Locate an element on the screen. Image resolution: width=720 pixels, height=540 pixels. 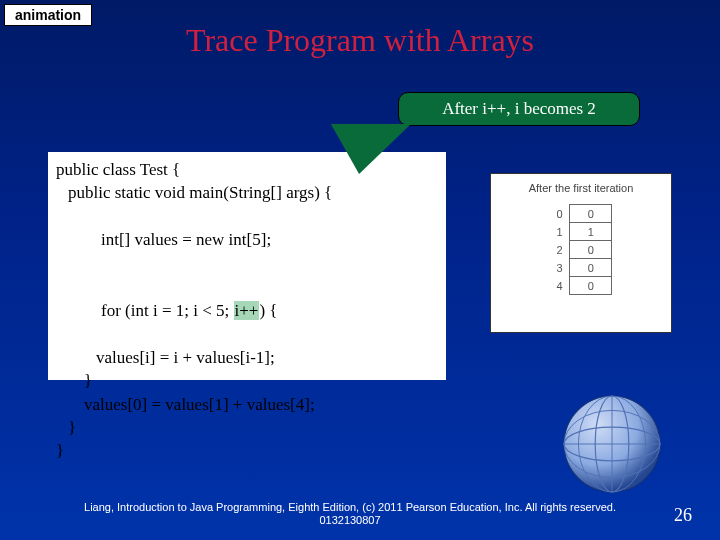
globe-icon is located at coordinates (612, 444).